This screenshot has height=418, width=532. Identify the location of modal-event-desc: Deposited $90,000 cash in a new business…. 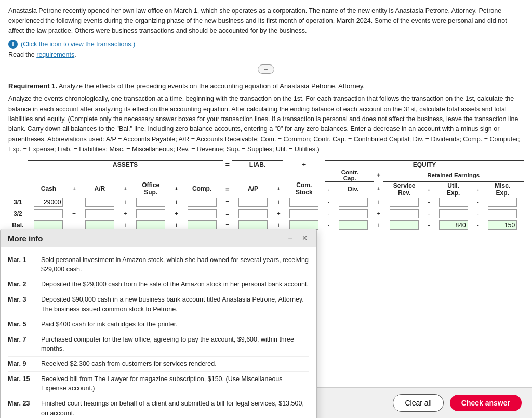
(175, 304).